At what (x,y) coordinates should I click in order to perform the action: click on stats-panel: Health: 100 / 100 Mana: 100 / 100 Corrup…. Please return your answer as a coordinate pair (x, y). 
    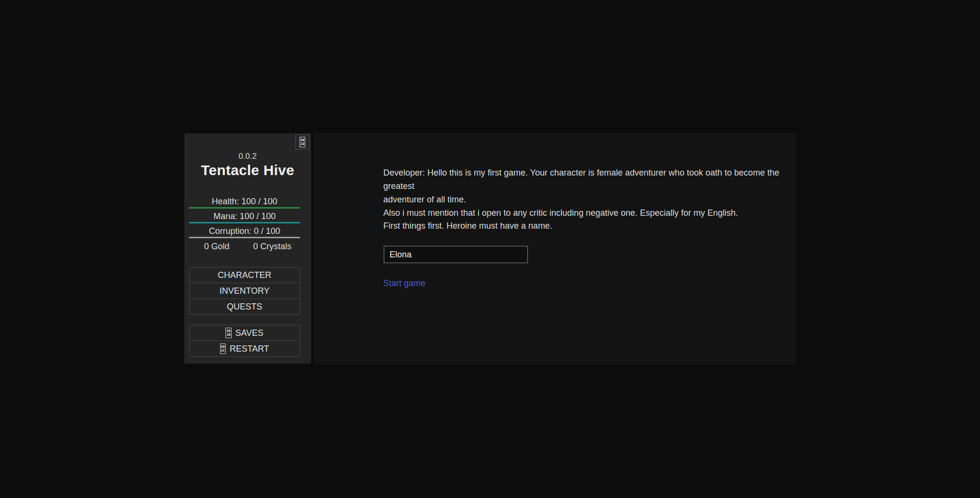
    Looking at the image, I should click on (245, 218).